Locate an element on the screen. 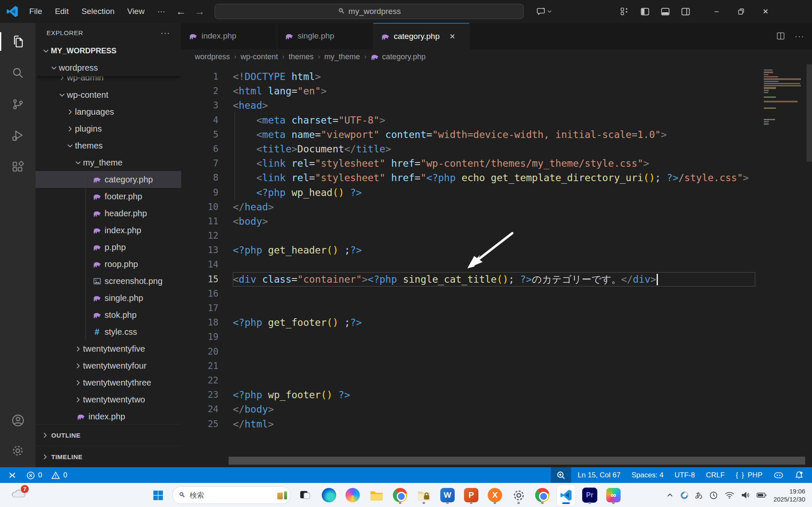 The height and width of the screenshot is (507, 812). menu-selection: Selection is located at coordinates (98, 11).